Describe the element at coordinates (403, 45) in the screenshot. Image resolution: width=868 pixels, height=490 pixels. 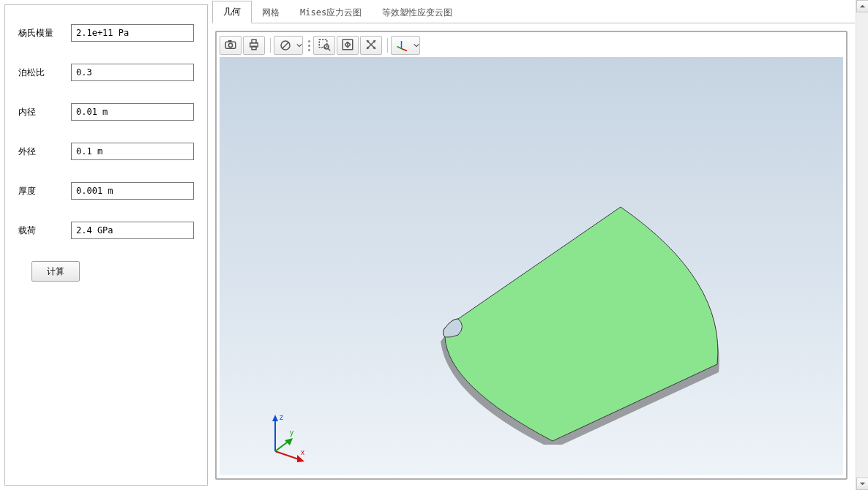
I see `axis-triad-icon` at that location.